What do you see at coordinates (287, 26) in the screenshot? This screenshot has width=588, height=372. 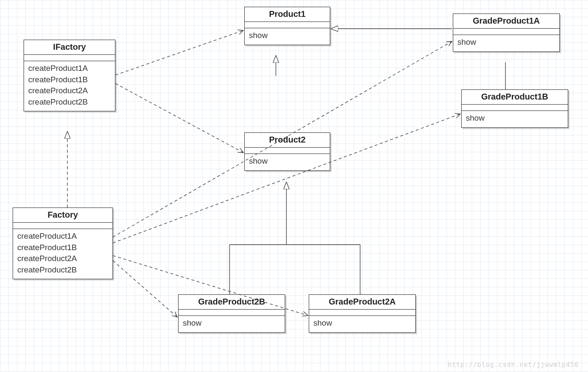 I see `class-product1: Product1 show` at bounding box center [287, 26].